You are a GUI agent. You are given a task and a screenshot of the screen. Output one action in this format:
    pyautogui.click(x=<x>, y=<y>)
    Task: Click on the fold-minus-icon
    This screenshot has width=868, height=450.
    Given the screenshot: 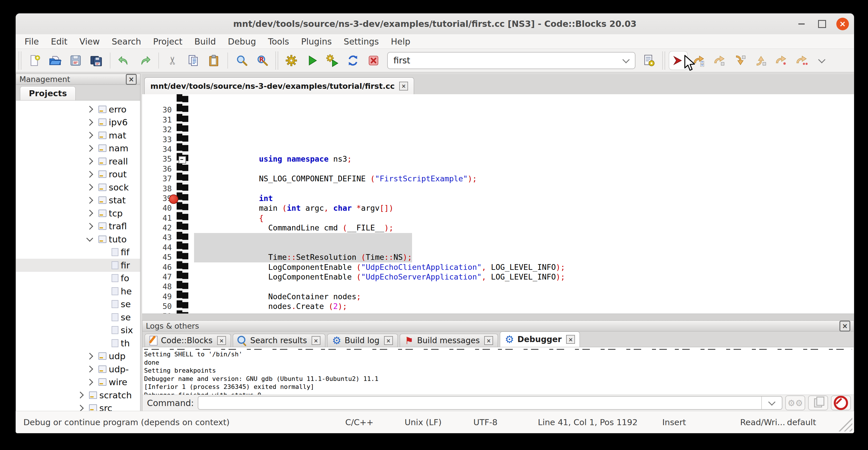 What is the action you would take?
    pyautogui.click(x=182, y=160)
    